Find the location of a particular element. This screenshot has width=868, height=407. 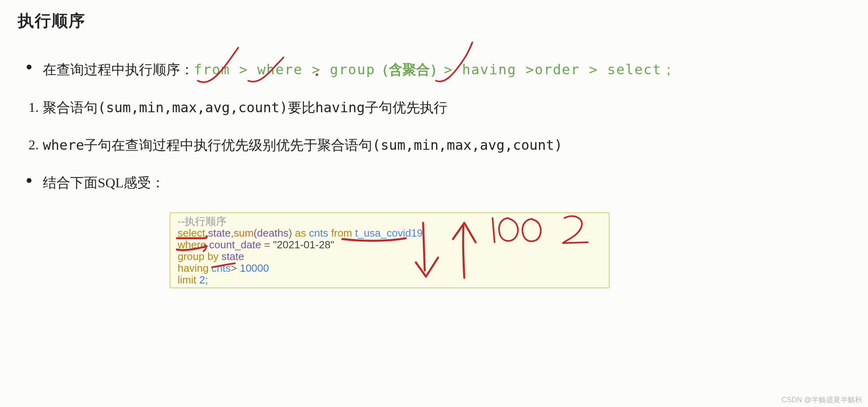

item1-text: 聚合语句(sum,min,max,avg,count)要比having子句优先执… is located at coordinates (245, 107).